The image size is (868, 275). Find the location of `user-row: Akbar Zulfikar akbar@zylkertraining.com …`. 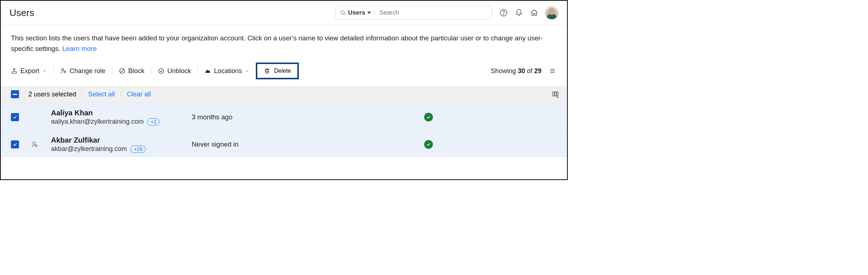

user-row: Akbar Zulfikar akbar@zylkertraining.com … is located at coordinates (284, 143).